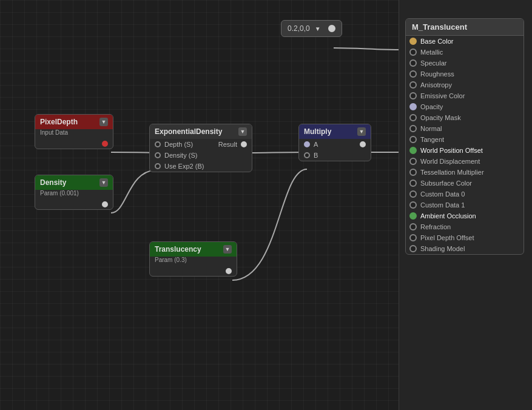 This screenshot has width=532, height=410. What do you see at coordinates (158, 166) in the screenshot?
I see `exp-useexp2-pin` at bounding box center [158, 166].